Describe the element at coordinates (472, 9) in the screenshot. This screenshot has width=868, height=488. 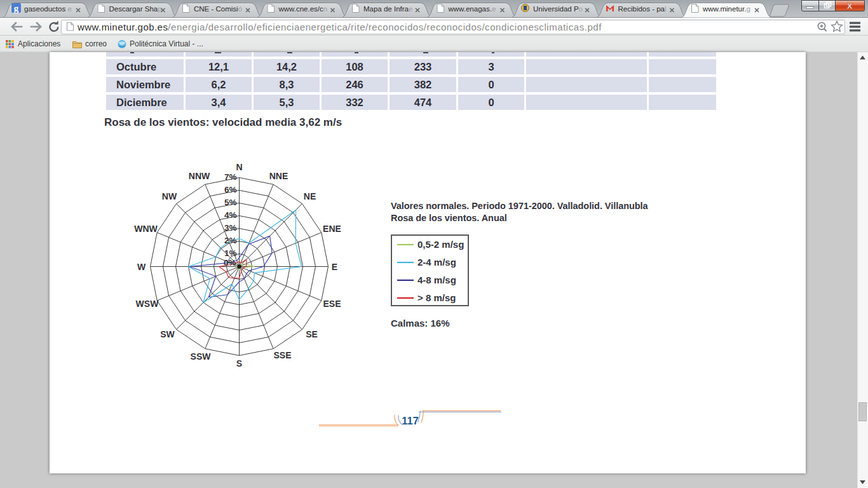
I see `svg-text: www.enagas.e` at that location.